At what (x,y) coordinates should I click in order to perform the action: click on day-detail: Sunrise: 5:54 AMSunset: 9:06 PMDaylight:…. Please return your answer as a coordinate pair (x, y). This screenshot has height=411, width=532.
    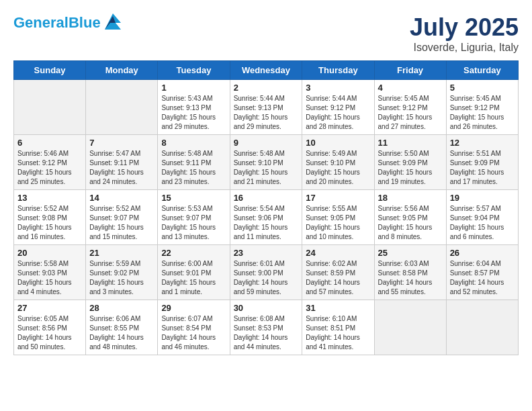
    Looking at the image, I should click on (266, 223).